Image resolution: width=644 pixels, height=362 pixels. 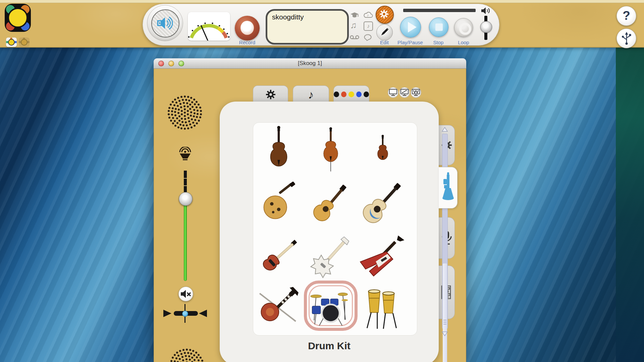 What do you see at coordinates (279, 257) in the screenshot?
I see `instrument-electric-bass` at bounding box center [279, 257].